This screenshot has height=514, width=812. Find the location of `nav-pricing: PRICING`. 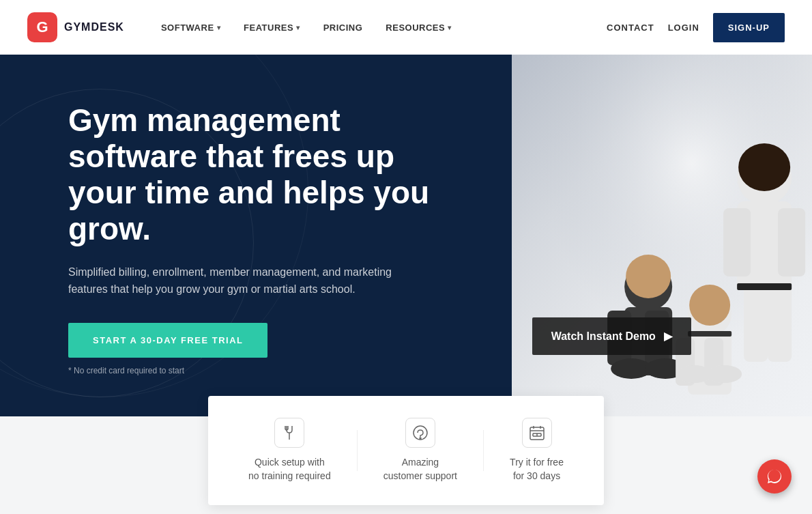

nav-pricing: PRICING is located at coordinates (343, 27).